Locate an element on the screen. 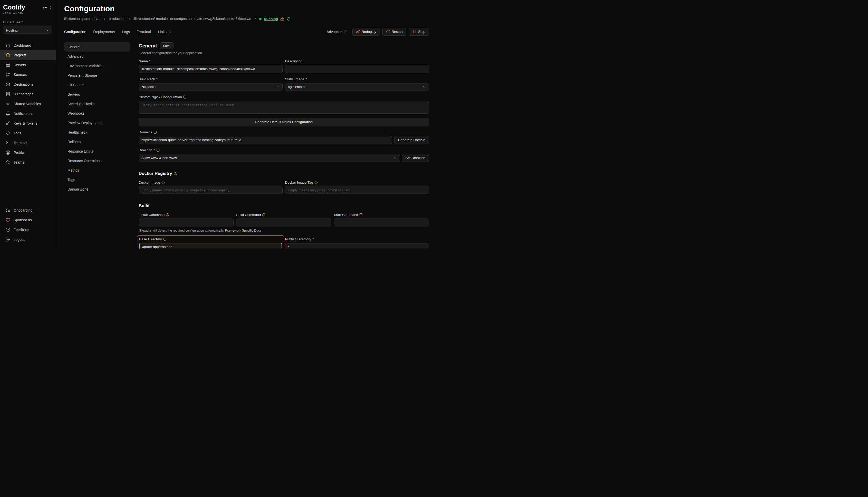 The width and height of the screenshot is (868, 497). sidebar-item-label: Keys & Tokens is located at coordinates (25, 123).